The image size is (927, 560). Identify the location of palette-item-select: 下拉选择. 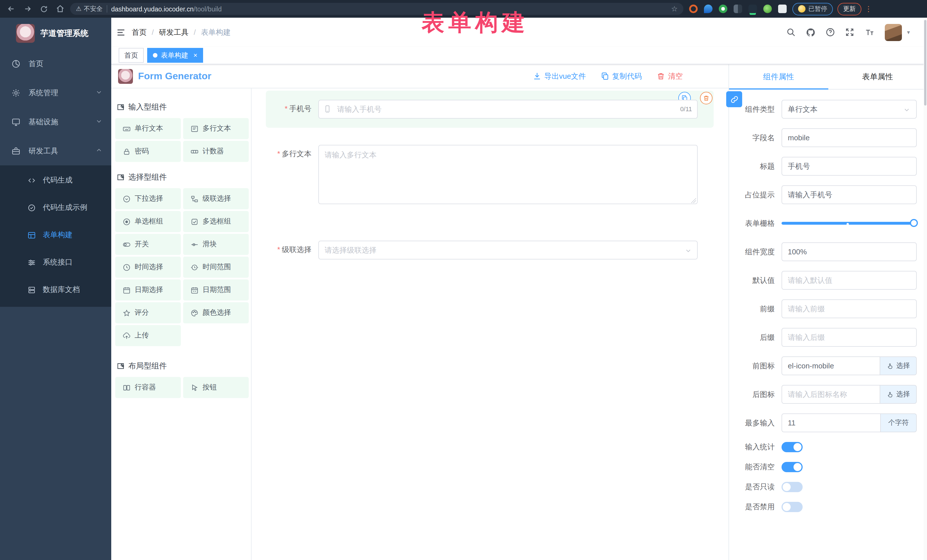
(148, 199).